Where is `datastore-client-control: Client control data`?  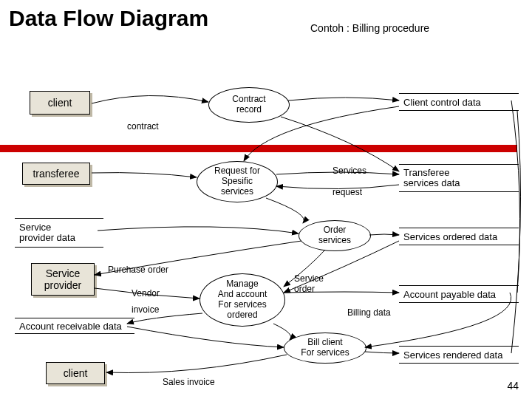
datastore-client-control: Client control data is located at coordinates (459, 102).